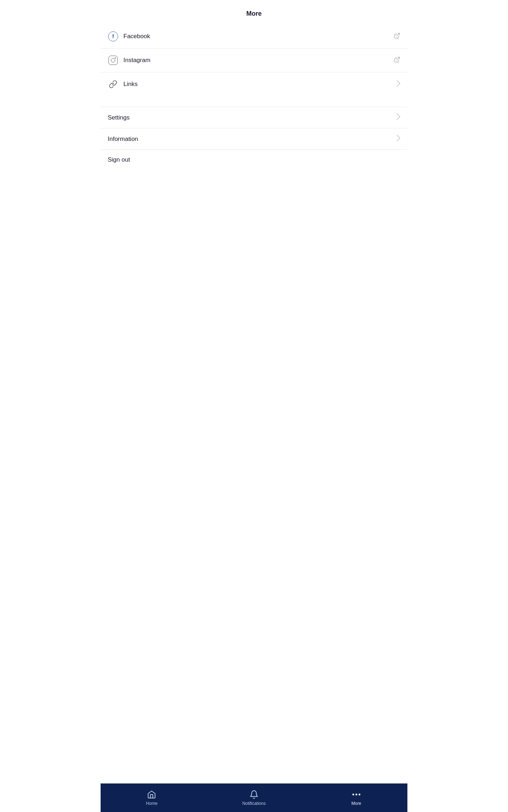 The width and height of the screenshot is (508, 812). Describe the element at coordinates (254, 61) in the screenshot. I see `instagram-item: Instagram` at that location.